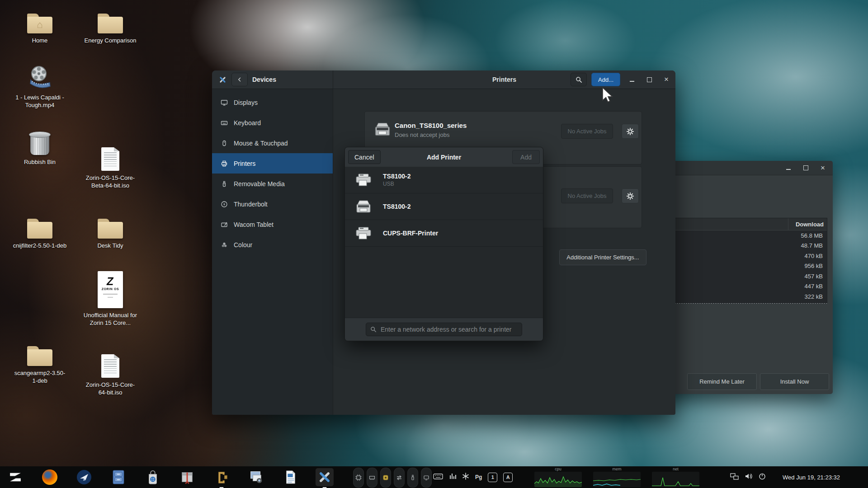  Describe the element at coordinates (272, 224) in the screenshot. I see `sidebar-item-wacom-tablet: Wacom Tablet` at that location.